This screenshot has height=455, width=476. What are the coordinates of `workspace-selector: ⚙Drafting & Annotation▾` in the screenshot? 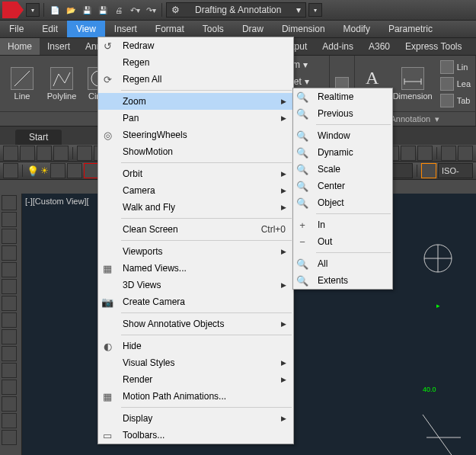 It's located at (236, 10).